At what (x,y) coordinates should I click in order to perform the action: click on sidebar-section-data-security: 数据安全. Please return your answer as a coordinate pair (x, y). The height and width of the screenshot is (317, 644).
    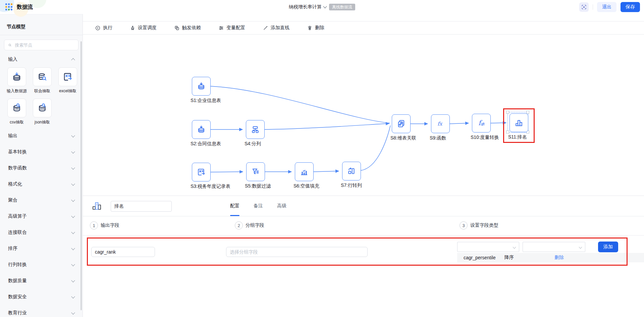
    Looking at the image, I should click on (41, 297).